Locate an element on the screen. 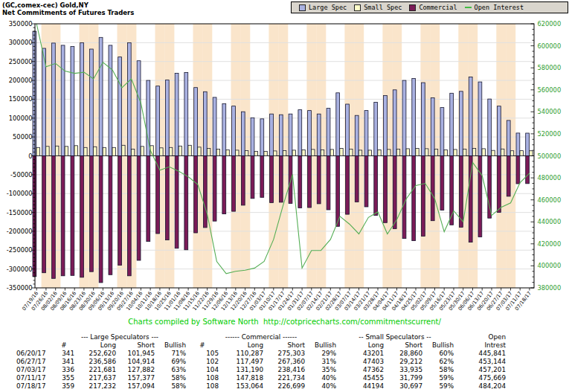 The width and height of the screenshot is (569, 392). group-header-large-spec: --- Large Speculators --- is located at coordinates (120, 338).